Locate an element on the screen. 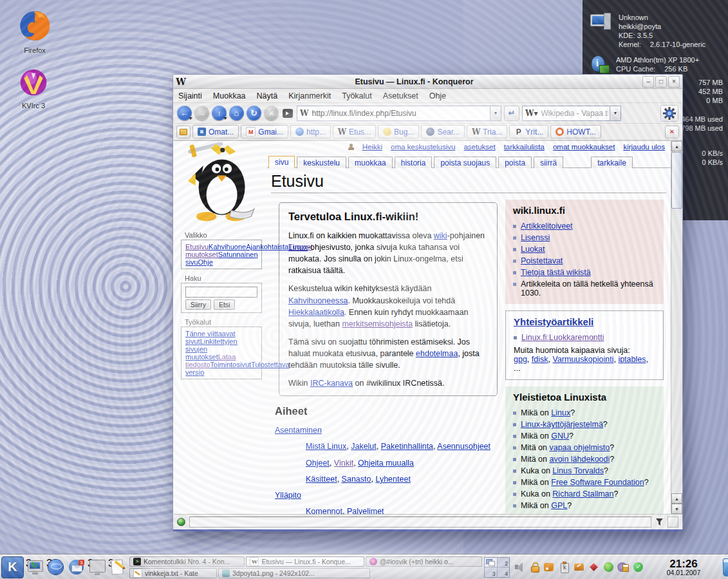 The image size is (728, 579). wiki-link: gpg is located at coordinates (520, 359).